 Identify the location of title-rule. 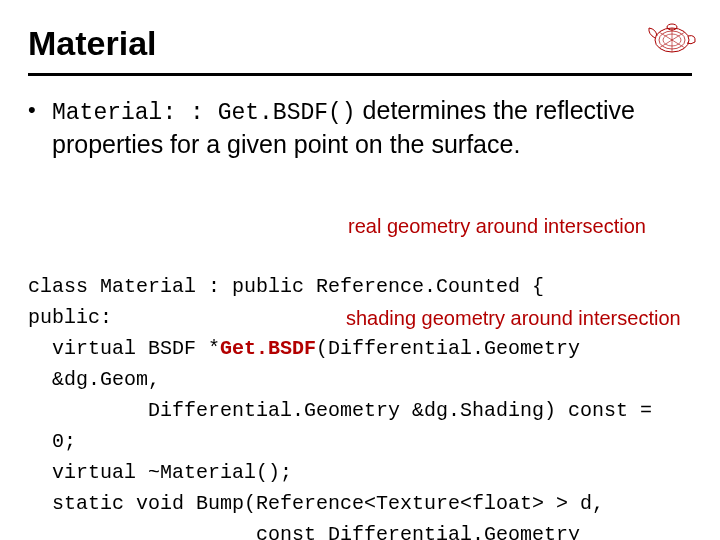
(360, 74).